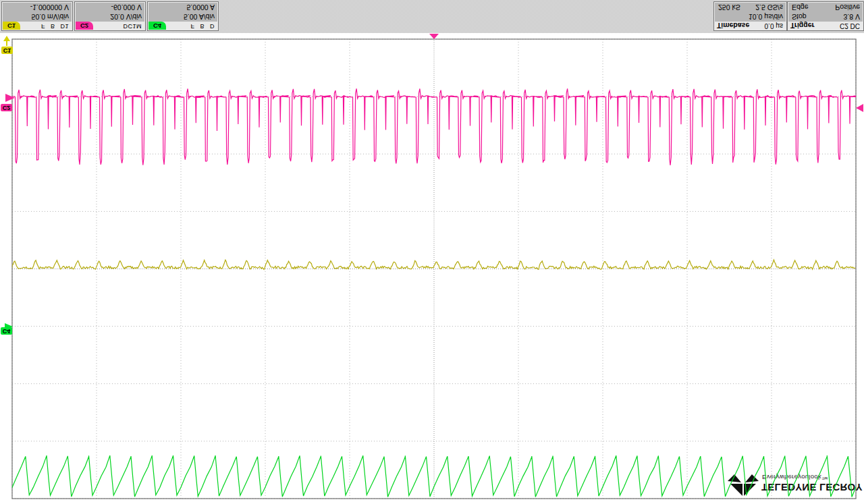  I want to click on c4-amps-per-div: 5.00 A/div, so click(199, 17).